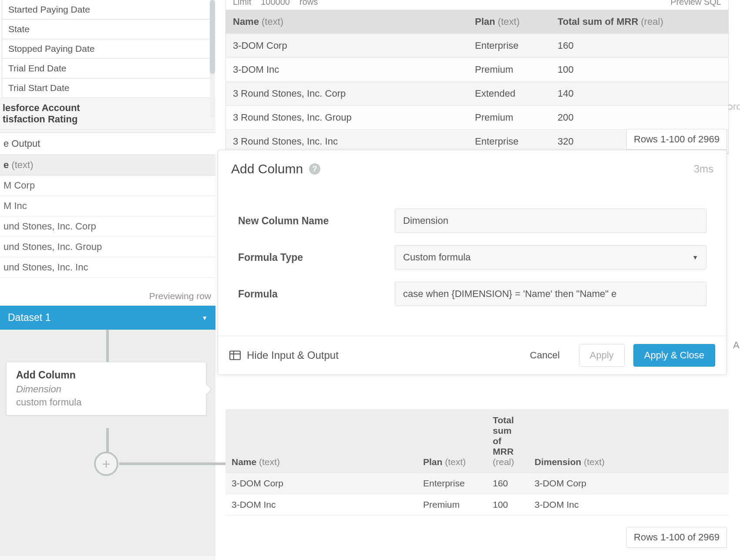  I want to click on table-row: 3-DOM Inc Premium 100 3-DOM Inc, so click(477, 505).